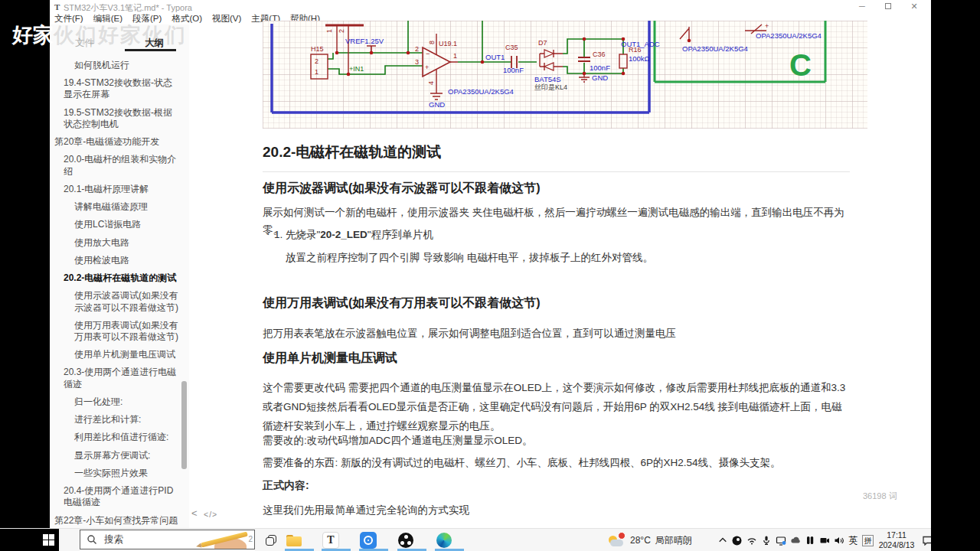 The image size is (980, 551). I want to click on outline-item: 进行差比和计算:, so click(119, 419).